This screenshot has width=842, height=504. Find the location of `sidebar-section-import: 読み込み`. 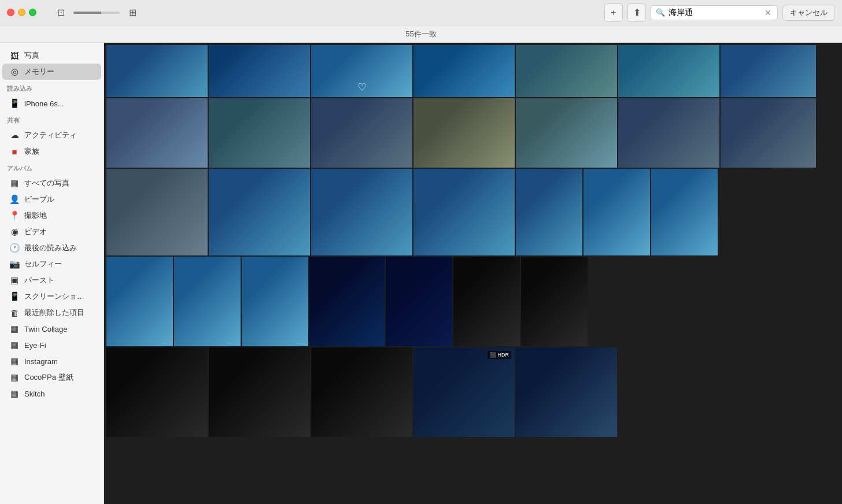

sidebar-section-import: 読み込み is located at coordinates (52, 88).